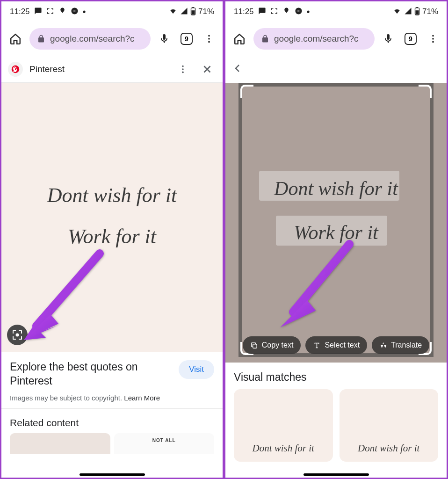 This screenshot has width=448, height=479. Describe the element at coordinates (112, 373) in the screenshot. I see `info-section: Explore the best quotes on Pinterest Vis…` at that location.